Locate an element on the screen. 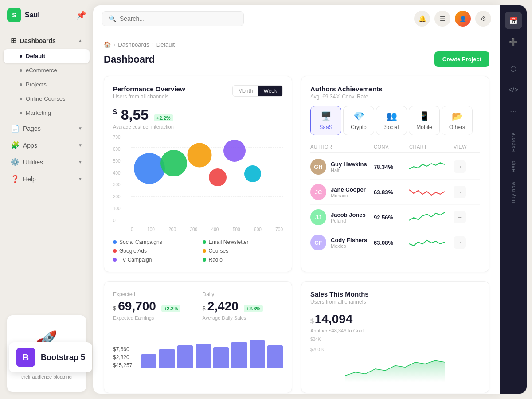 The image size is (532, 399). sidebar-header: S Saul 📌 is located at coordinates (47, 15).